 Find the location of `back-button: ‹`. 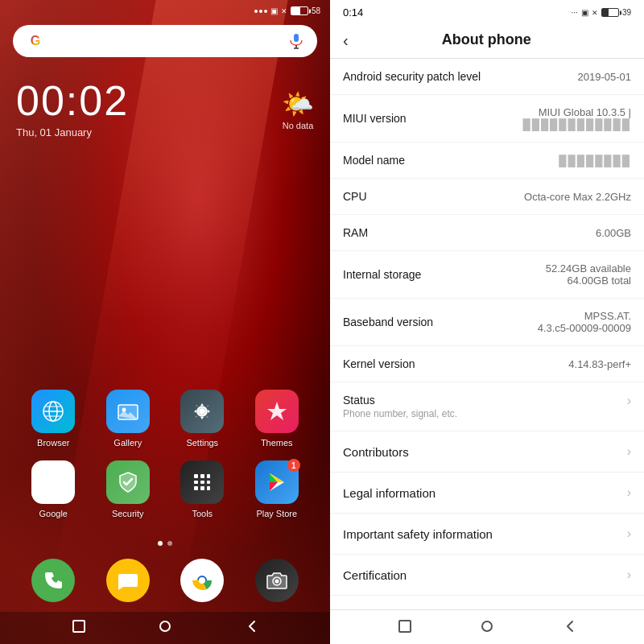

back-button: ‹ is located at coordinates (346, 40).